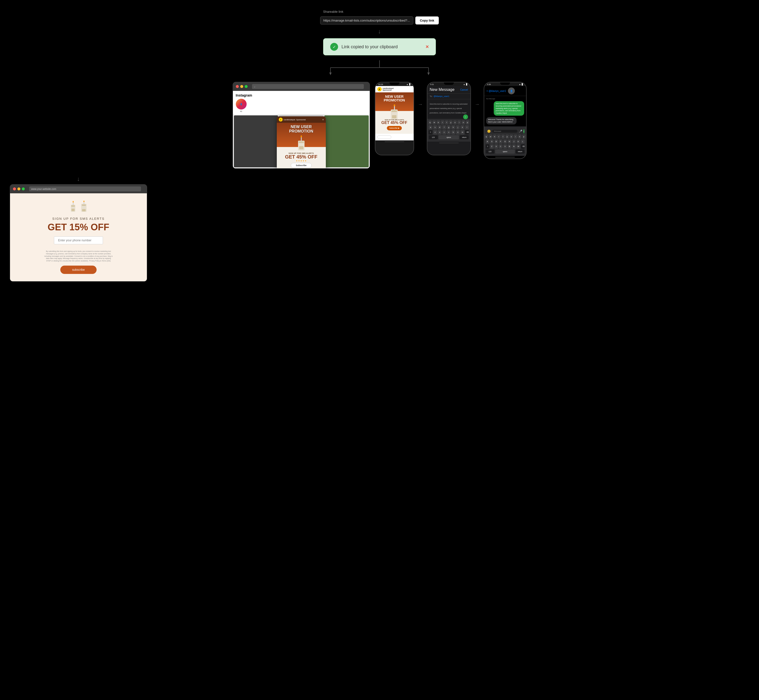  Describe the element at coordinates (523, 147) in the screenshot. I see `conv-key-delete: ⌫` at that location.